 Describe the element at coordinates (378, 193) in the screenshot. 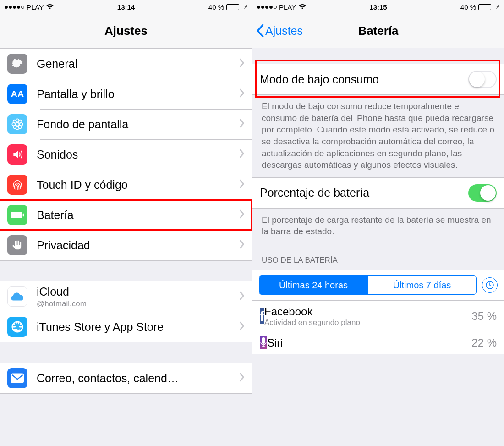

I see `battery-pct-row: Porcentaje de batería` at that location.